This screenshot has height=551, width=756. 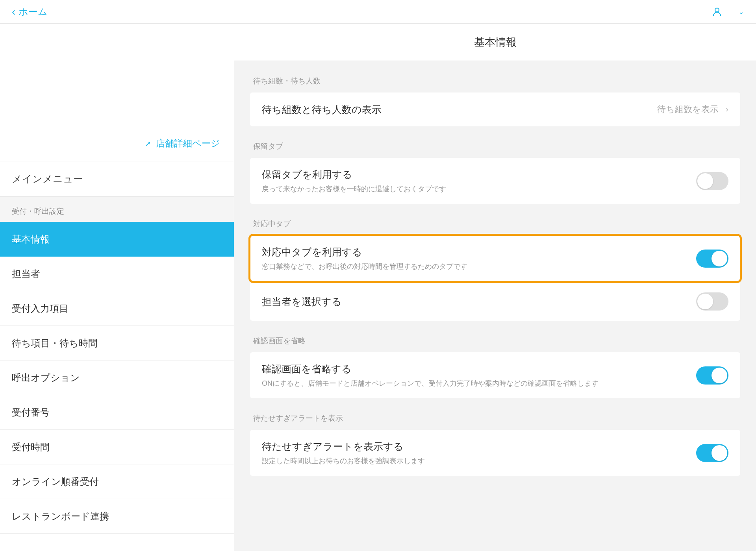 What do you see at coordinates (378, 12) in the screenshot?
I see `topbar: ‹ ホーム ⌄` at bounding box center [378, 12].